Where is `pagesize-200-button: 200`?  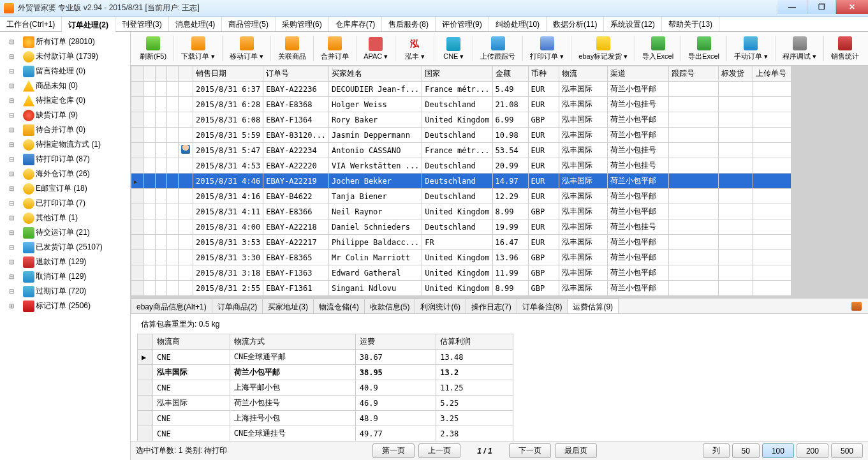 pagesize-200-button: 200 is located at coordinates (813, 450).